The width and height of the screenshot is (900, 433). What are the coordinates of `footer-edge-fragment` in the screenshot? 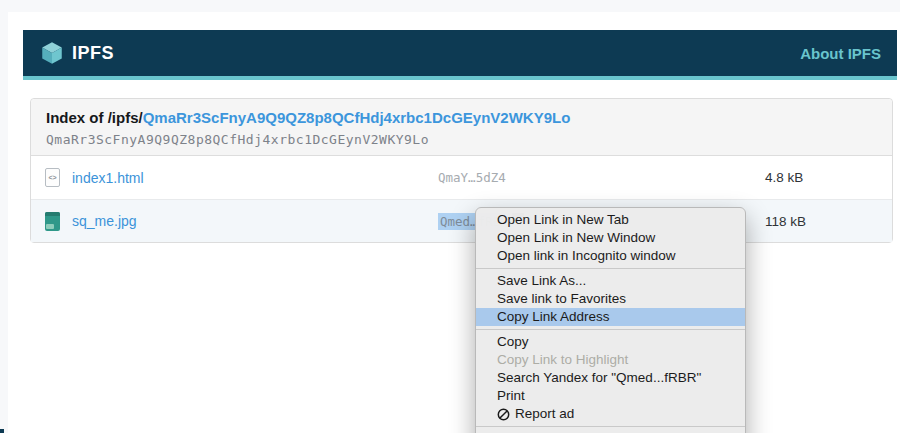 It's located at (2, 431).